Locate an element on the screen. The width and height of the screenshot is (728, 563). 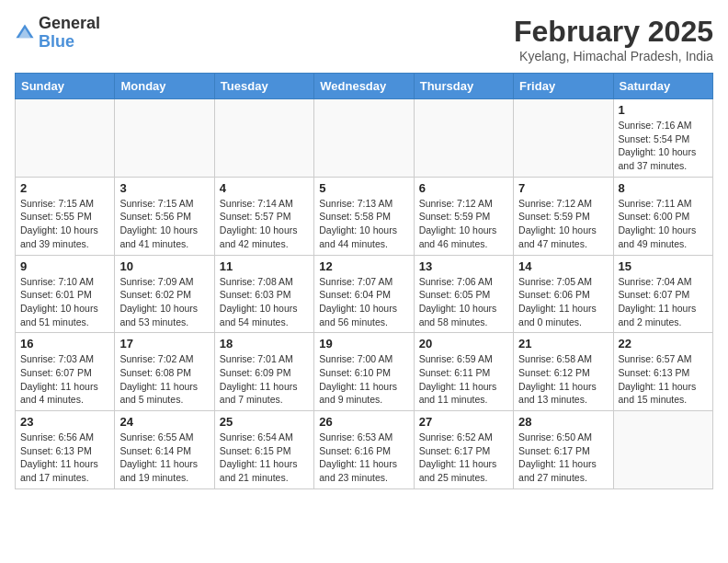
weekday-header-tuesday: Tuesday is located at coordinates (264, 86).